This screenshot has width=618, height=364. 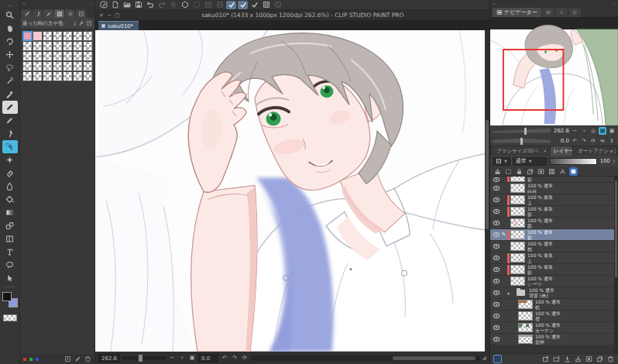 What do you see at coordinates (487, 191) in the screenshot?
I see `canvas-vertical-scrollbar` at bounding box center [487, 191].